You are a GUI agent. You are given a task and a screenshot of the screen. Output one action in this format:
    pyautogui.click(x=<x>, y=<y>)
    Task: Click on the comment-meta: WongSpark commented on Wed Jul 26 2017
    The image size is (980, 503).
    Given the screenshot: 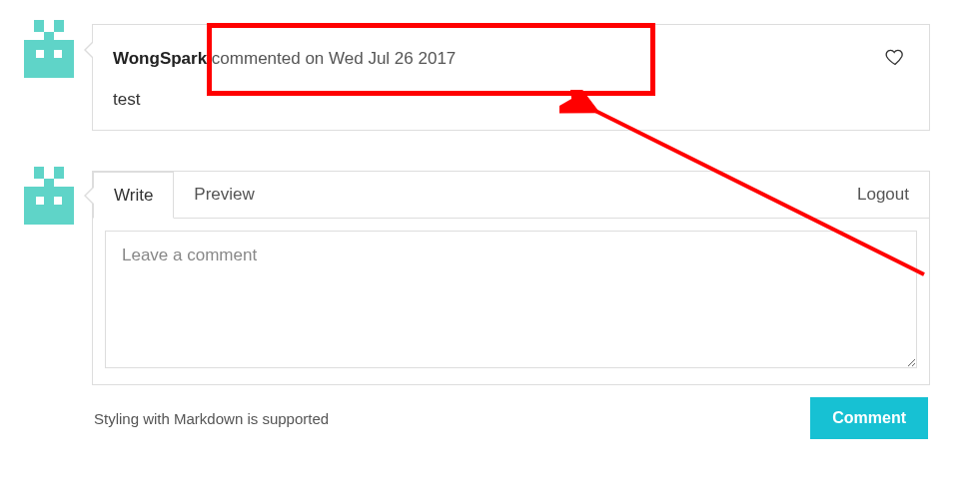 What is the action you would take?
    pyautogui.click(x=284, y=59)
    